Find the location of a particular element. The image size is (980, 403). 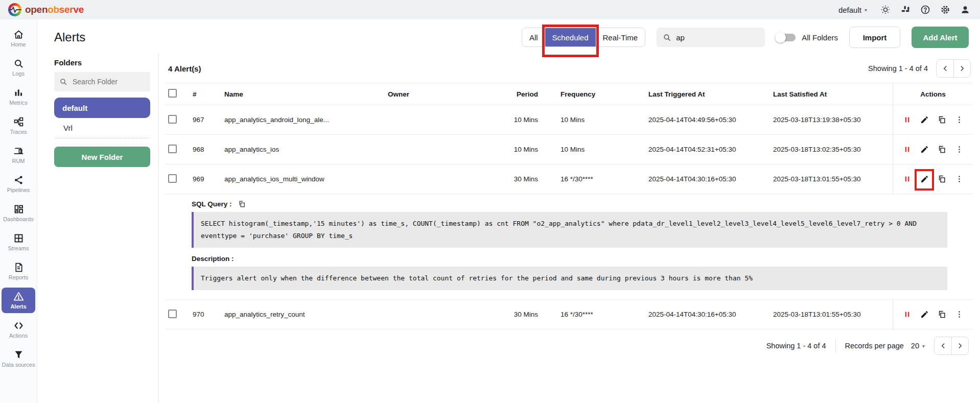

chevron-right-icon is located at coordinates (962, 68).